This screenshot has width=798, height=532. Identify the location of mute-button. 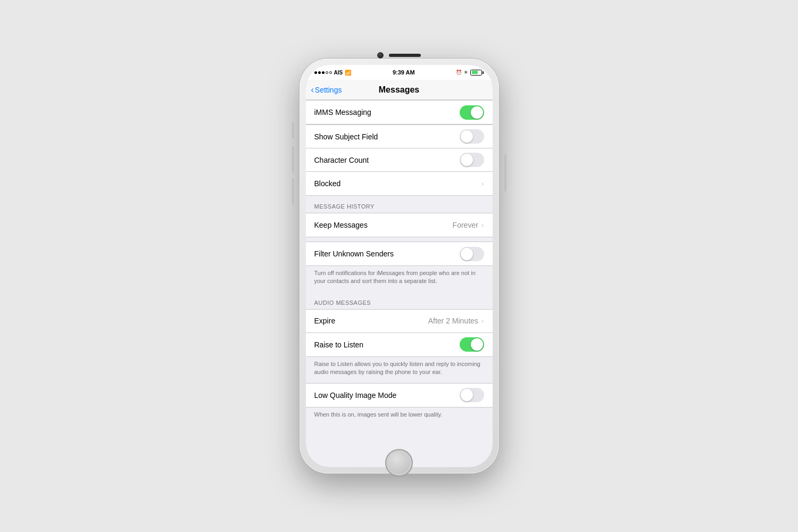
(293, 130).